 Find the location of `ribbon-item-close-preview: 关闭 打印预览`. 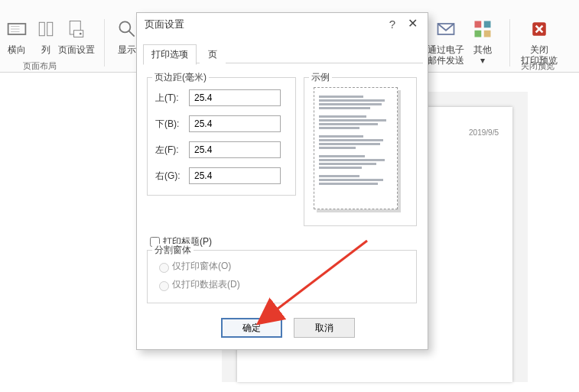

ribbon-item-close-preview: 关闭 打印预览 is located at coordinates (539, 41).